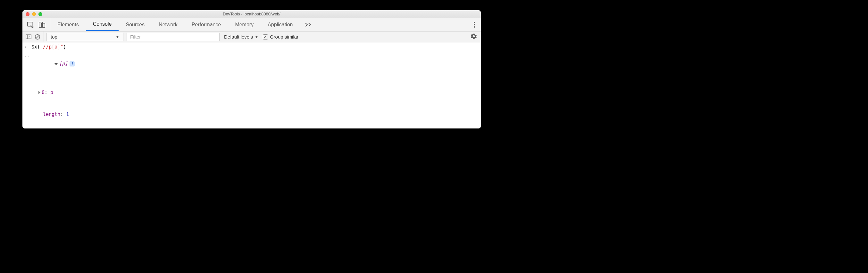 Image resolution: width=868 pixels, height=273 pixels. Describe the element at coordinates (38, 37) in the screenshot. I see `clear-console-icon` at that location.